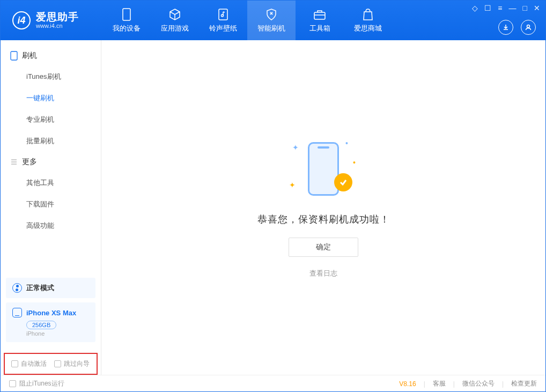 The height and width of the screenshot is (392, 546). Describe the element at coordinates (57, 26) in the screenshot. I see `app-url: www.i4.cn` at that location.